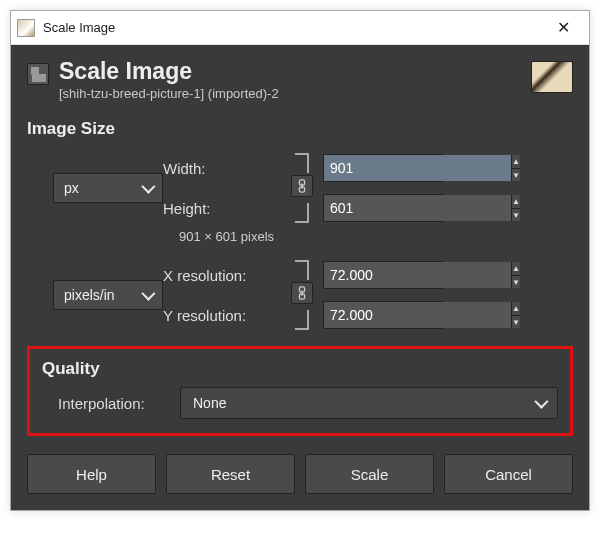  Describe the element at coordinates (223, 316) in the screenshot. I see `y-res-label: Y resolution:` at that location.